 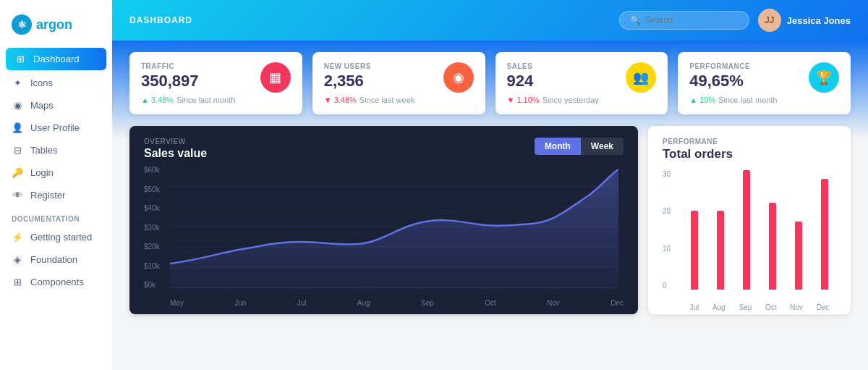 I want to click on sidebar-nav-item-login: 🔑 Login, so click(x=56, y=172).